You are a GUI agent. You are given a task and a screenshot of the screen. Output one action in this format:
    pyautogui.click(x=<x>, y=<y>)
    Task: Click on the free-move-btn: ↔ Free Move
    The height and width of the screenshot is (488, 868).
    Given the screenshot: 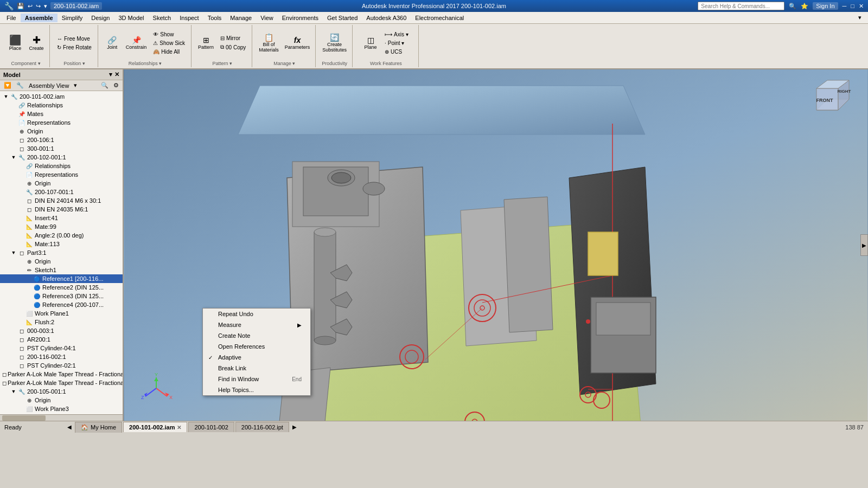 What is the action you would take?
    pyautogui.click(x=74, y=39)
    